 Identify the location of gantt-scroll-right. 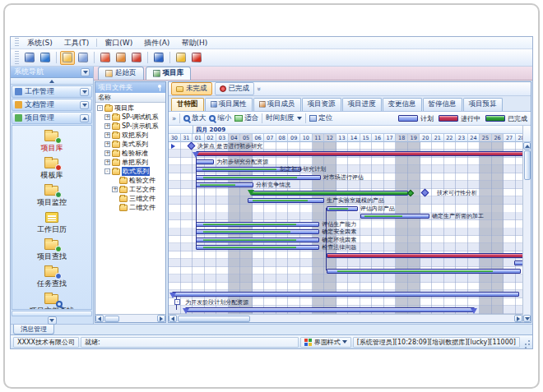
(518, 319).